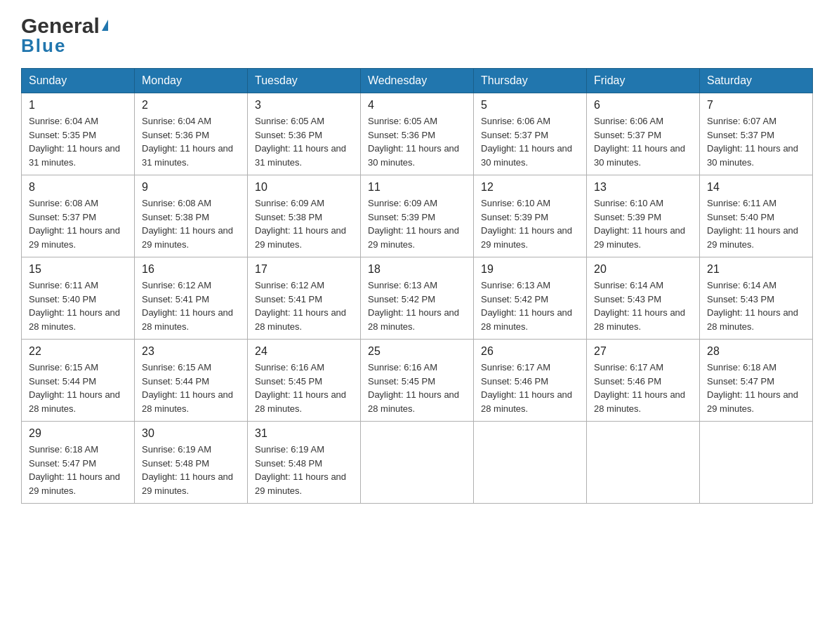 The width and height of the screenshot is (834, 644). Describe the element at coordinates (79, 81) in the screenshot. I see `header-sunday: Sunday` at that location.